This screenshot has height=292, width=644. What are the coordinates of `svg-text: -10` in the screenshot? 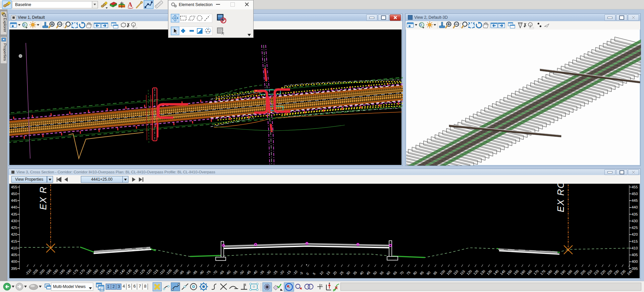 It's located at (295, 273).